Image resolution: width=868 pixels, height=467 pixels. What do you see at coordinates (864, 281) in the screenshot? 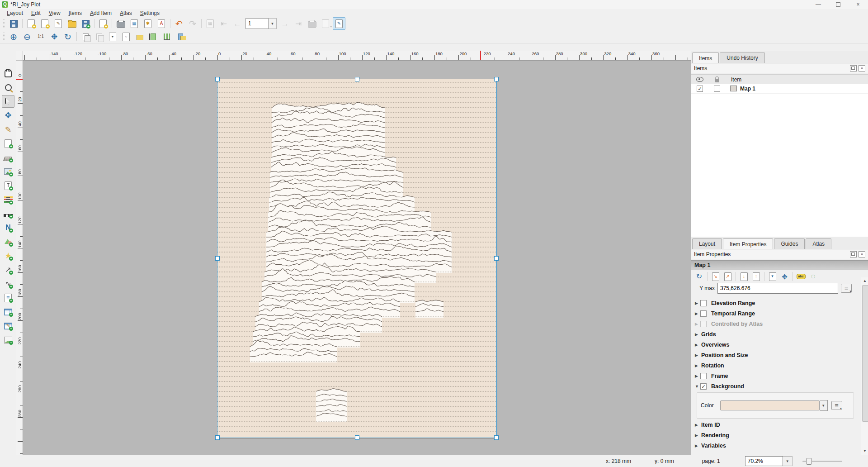
I see `scroll-up-icon: ▲` at bounding box center [864, 281].